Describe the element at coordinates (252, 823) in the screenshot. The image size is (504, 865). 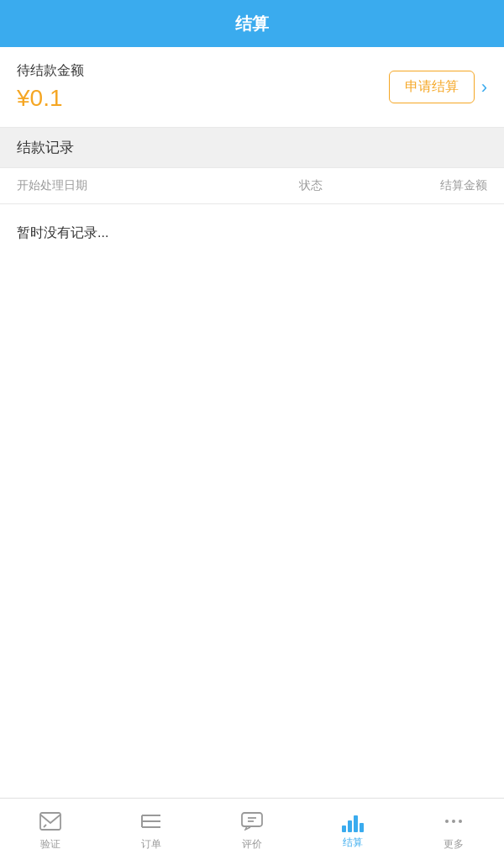
I see `review-icon` at that location.